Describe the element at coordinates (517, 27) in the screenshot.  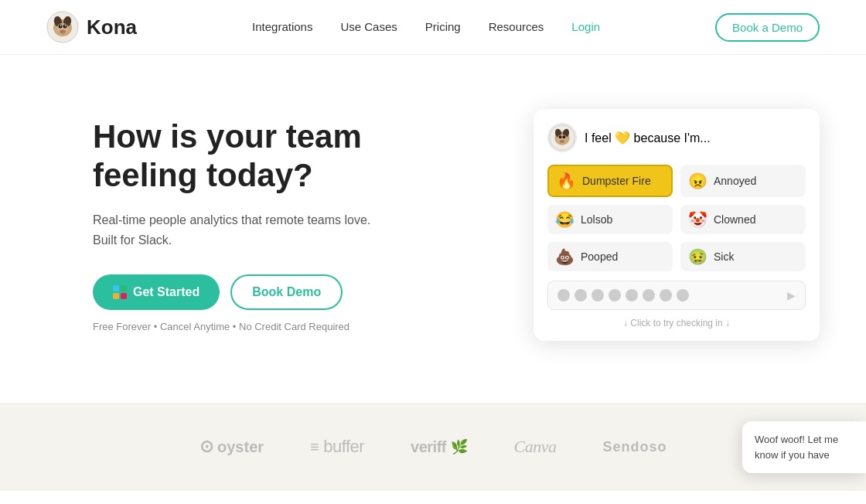
I see `nav-item-resources: Resources` at that location.